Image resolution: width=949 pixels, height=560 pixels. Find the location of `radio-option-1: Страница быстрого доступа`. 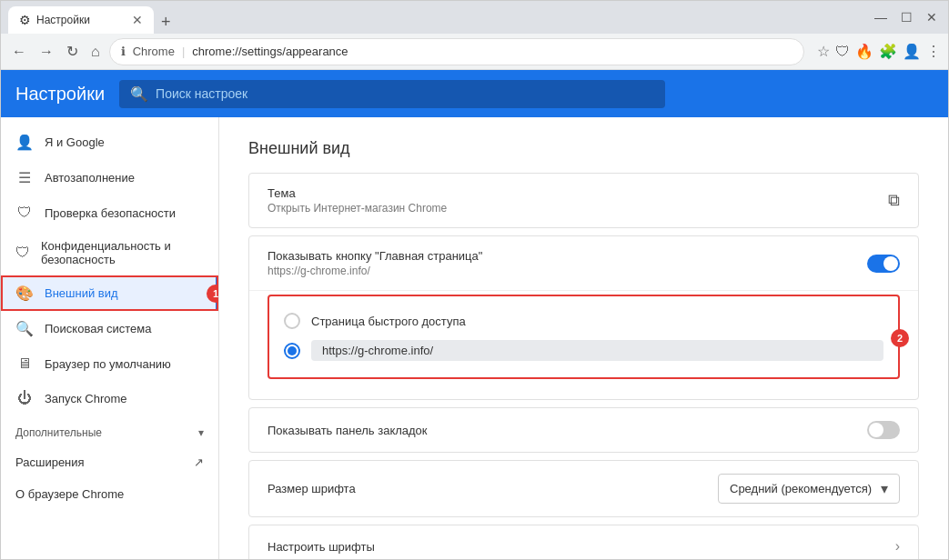

radio-option-1: Страница быстрого доступа is located at coordinates (584, 321).